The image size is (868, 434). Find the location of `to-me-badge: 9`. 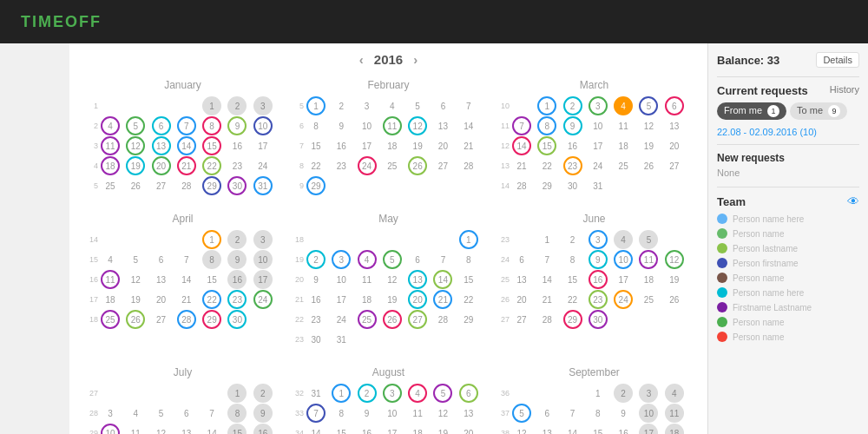

to-me-badge: 9 is located at coordinates (834, 111).